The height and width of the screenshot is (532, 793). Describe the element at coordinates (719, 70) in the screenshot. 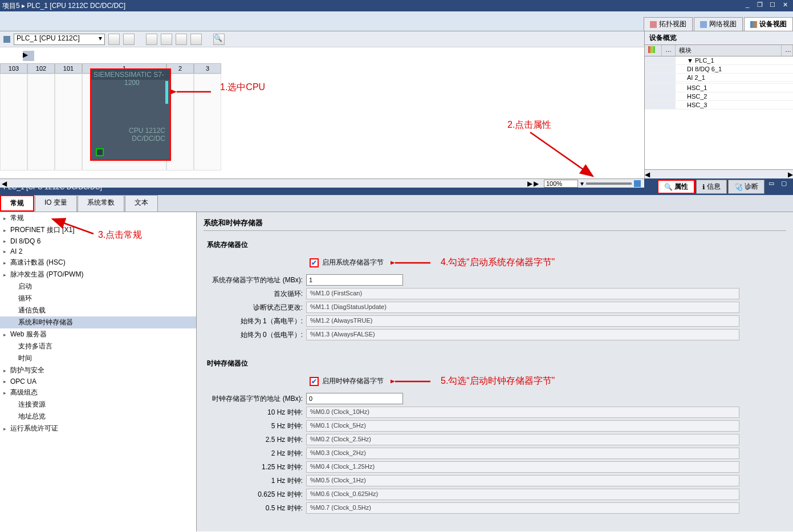

I see `overview-row: DI 8/DQ 6_1` at that location.